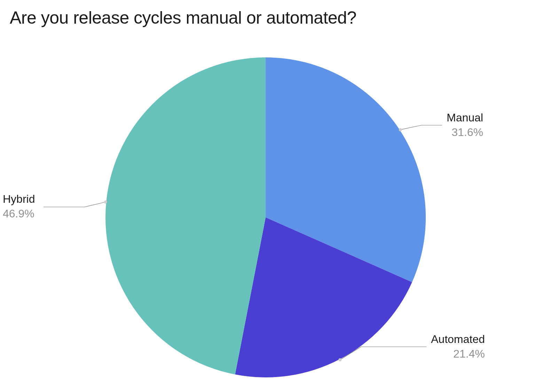 This screenshot has height=392, width=557. Describe the element at coordinates (22, 199) in the screenshot. I see `pie-label-hybrid-name: Hybrid` at that location.